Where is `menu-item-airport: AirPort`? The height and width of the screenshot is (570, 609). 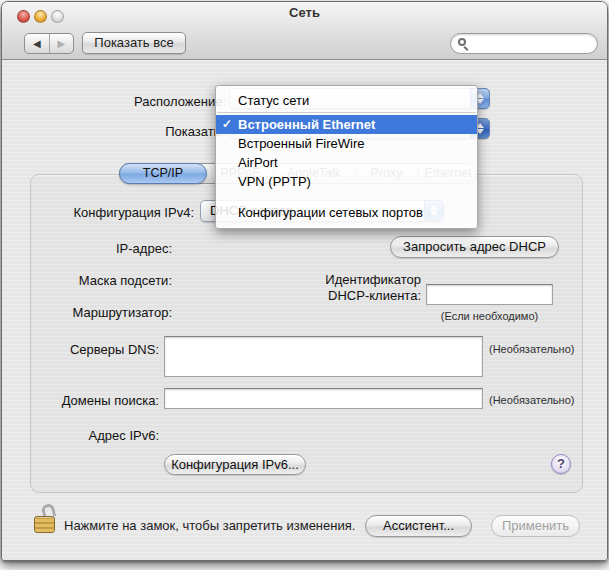
menu-item-airport: AirPort is located at coordinates (346, 162).